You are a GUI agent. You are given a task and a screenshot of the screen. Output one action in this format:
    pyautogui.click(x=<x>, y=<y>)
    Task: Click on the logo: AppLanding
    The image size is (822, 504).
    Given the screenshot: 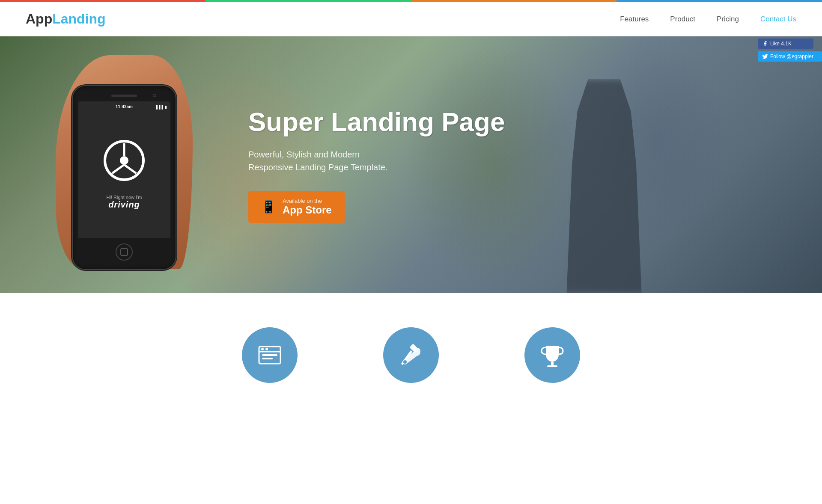 What is the action you would take?
    pyautogui.click(x=66, y=19)
    